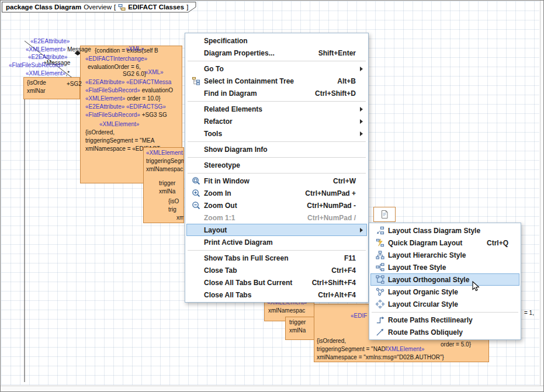  Describe the element at coordinates (277, 41) in the screenshot. I see `context-menu-item-specification: Specification` at that location.